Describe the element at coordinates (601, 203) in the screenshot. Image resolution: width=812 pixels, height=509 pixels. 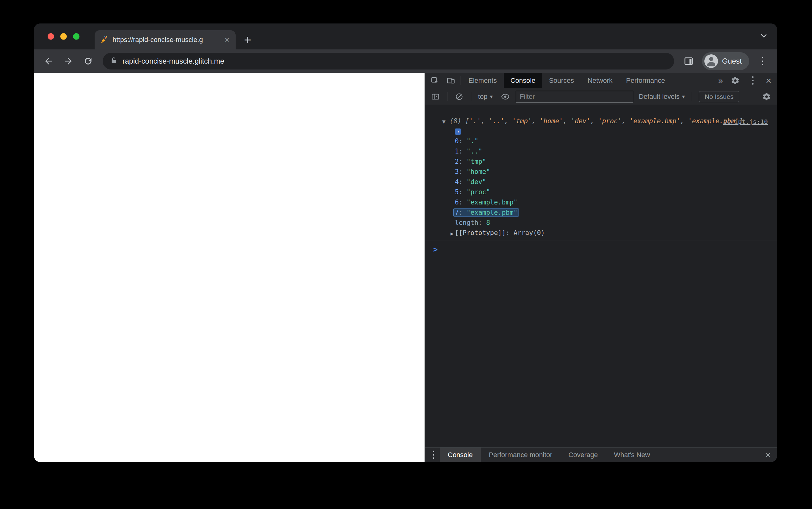
I see `array-item-6: 6: "example.bmp"` at that location.